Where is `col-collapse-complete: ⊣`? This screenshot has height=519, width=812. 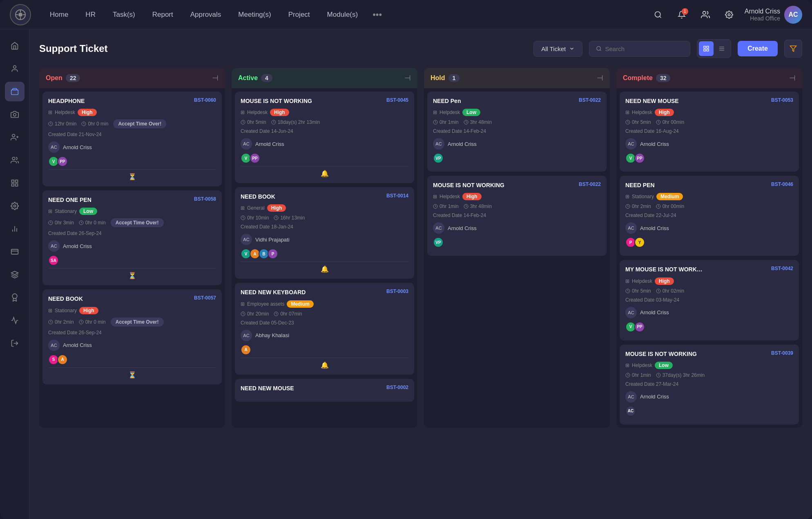 col-collapse-complete: ⊣ is located at coordinates (792, 78).